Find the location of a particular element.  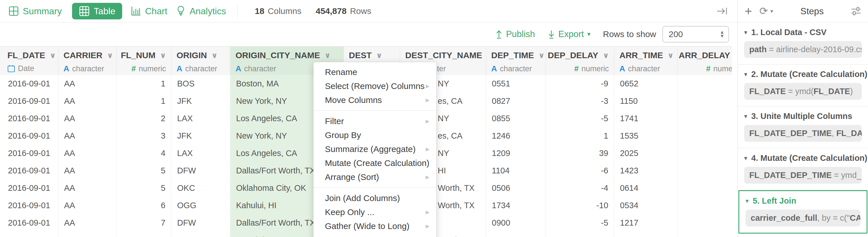

column-header-fl_date: FL_DATE∨Date is located at coordinates (30, 61).